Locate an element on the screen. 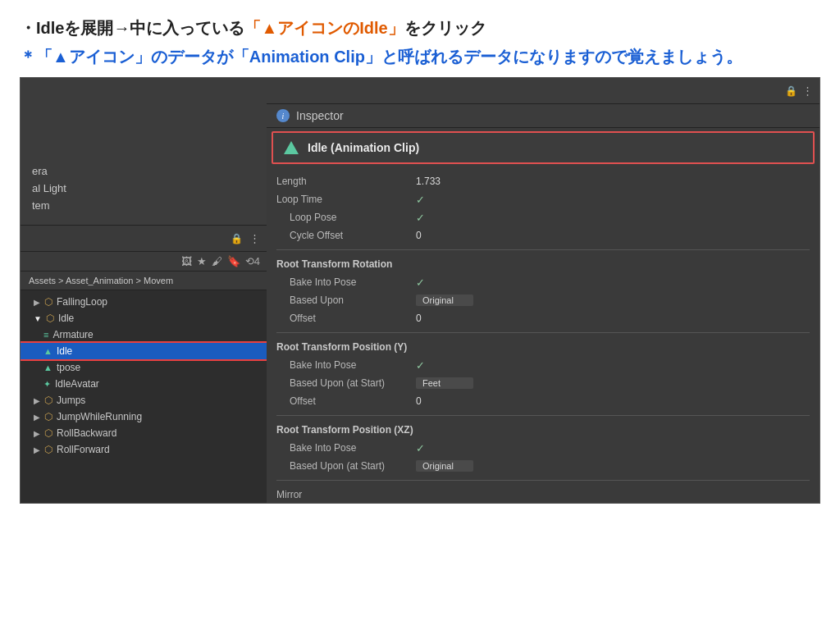 The image size is (840, 630). divider4 is located at coordinates (543, 481).